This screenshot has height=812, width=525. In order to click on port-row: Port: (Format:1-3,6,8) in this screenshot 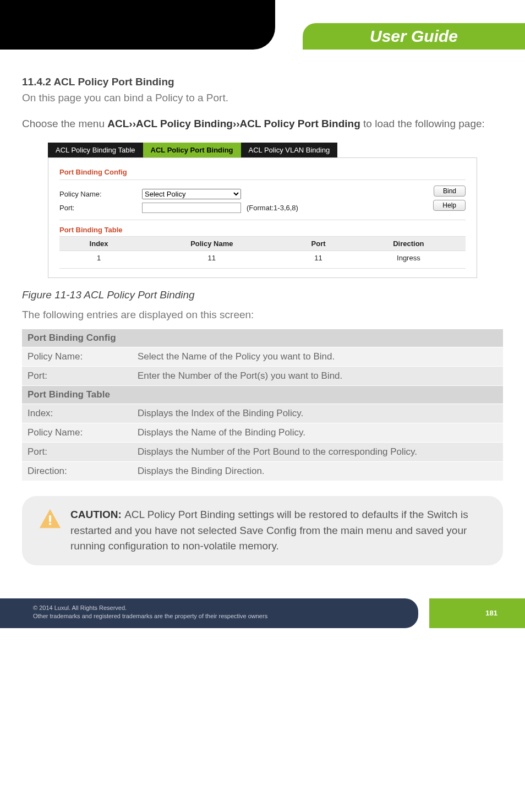, I will do `click(247, 208)`.